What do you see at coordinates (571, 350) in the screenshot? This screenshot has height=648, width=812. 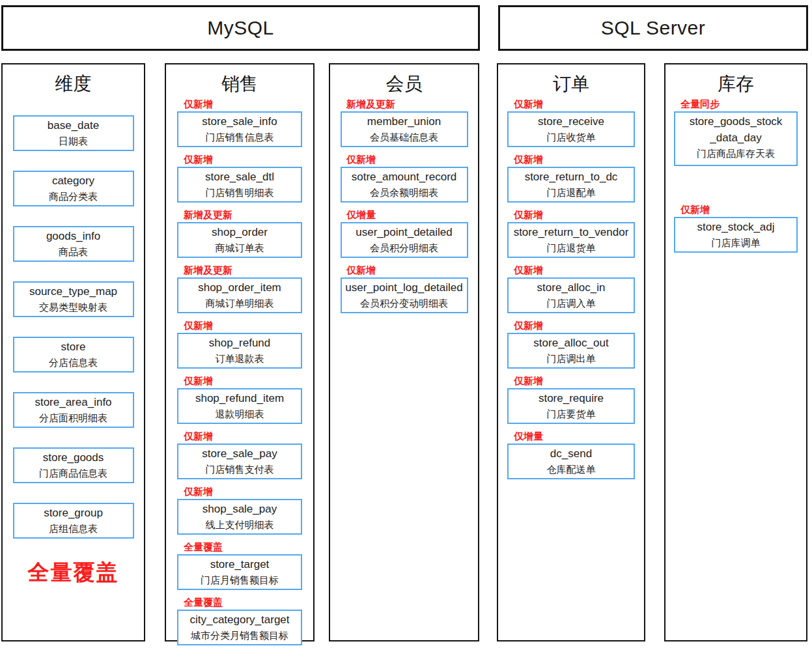 I see `table-box: store_alloc_out门店调出单` at bounding box center [571, 350].